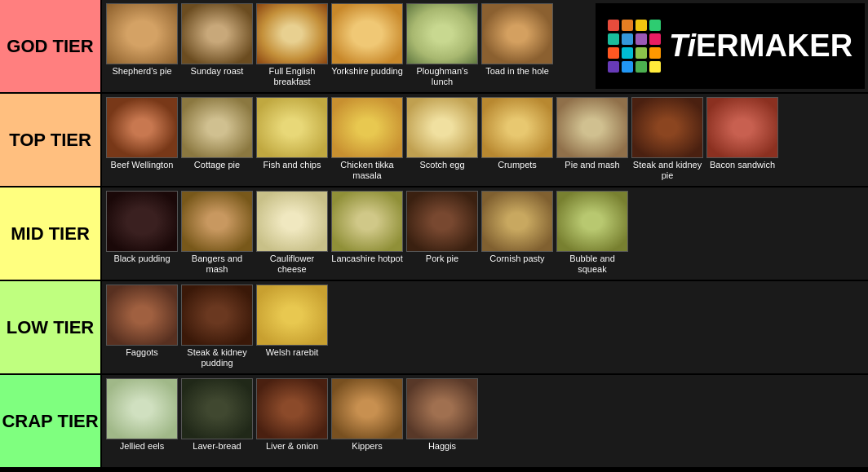 This screenshot has width=868, height=472. What do you see at coordinates (517, 134) in the screenshot?
I see `list-item: Crumpets` at bounding box center [517, 134].